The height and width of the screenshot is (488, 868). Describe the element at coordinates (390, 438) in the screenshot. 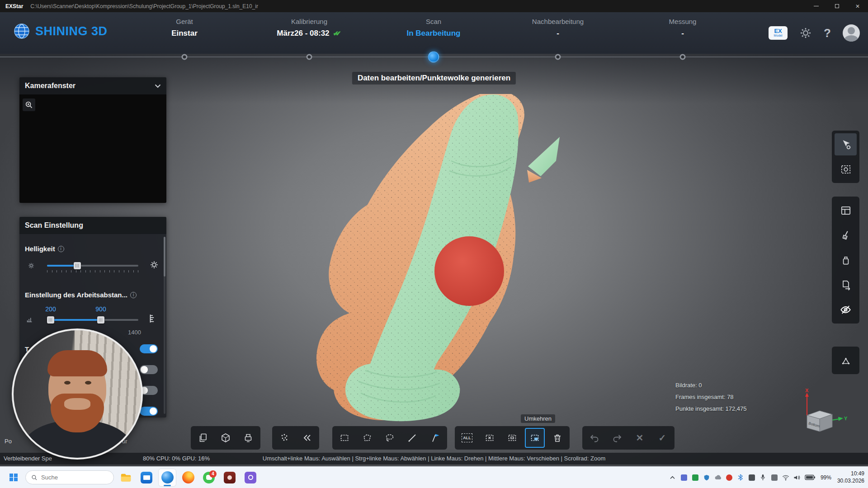

I see `select-lasso-button` at that location.